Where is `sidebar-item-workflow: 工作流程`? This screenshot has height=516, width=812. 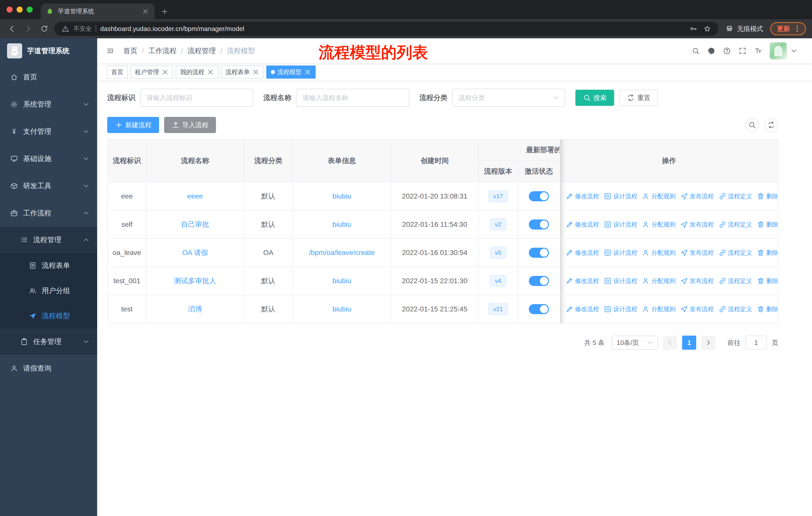 sidebar-item-workflow: 工作流程 is located at coordinates (49, 213).